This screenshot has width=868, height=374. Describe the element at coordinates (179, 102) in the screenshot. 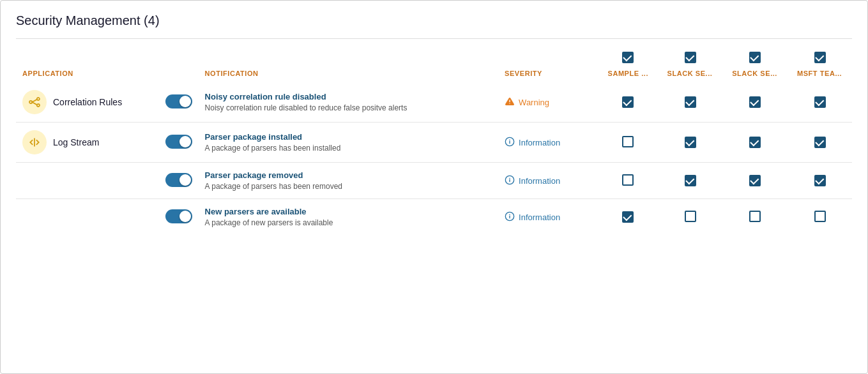

I see `toggle-cell-correlation-rules` at that location.